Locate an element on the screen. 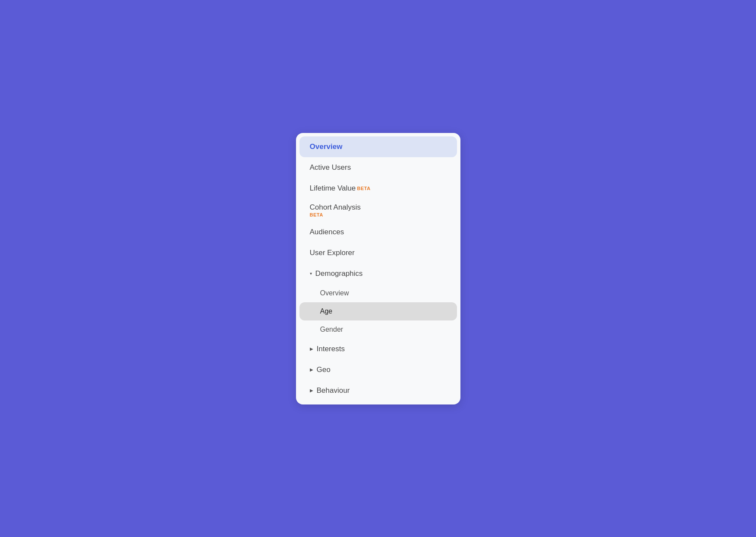 The width and height of the screenshot is (756, 537). user-explorer-label: User Explorer is located at coordinates (332, 253).